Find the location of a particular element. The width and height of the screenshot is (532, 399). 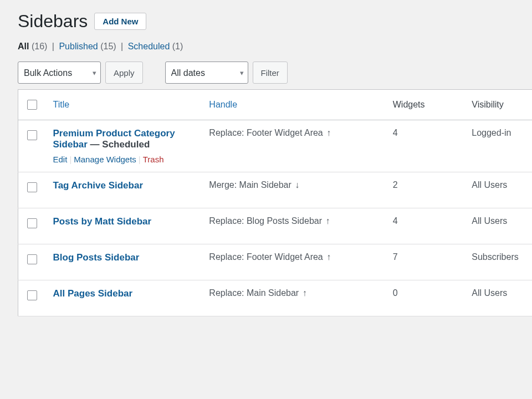

apply-button: Apply is located at coordinates (124, 73).